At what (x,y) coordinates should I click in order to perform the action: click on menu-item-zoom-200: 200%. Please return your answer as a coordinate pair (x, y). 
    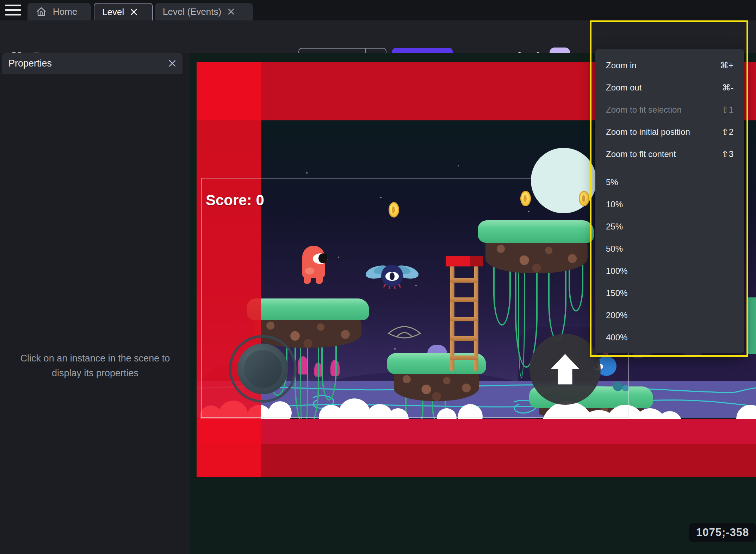
    Looking at the image, I should click on (670, 315).